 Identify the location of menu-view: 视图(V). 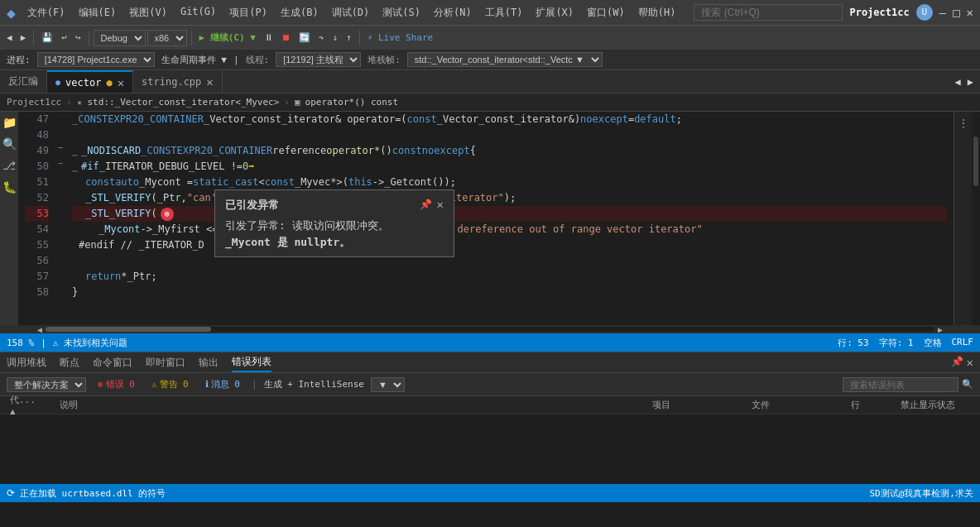
(148, 13).